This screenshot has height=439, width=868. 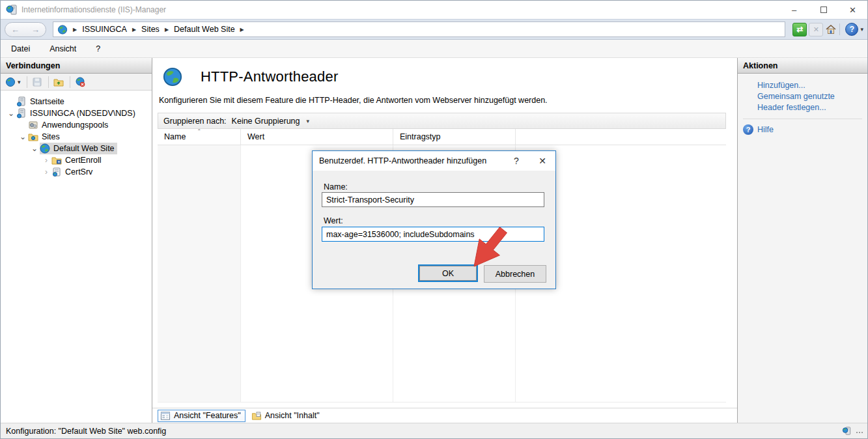 I want to click on name-input: Strict-Transport-Security, so click(x=433, y=199).